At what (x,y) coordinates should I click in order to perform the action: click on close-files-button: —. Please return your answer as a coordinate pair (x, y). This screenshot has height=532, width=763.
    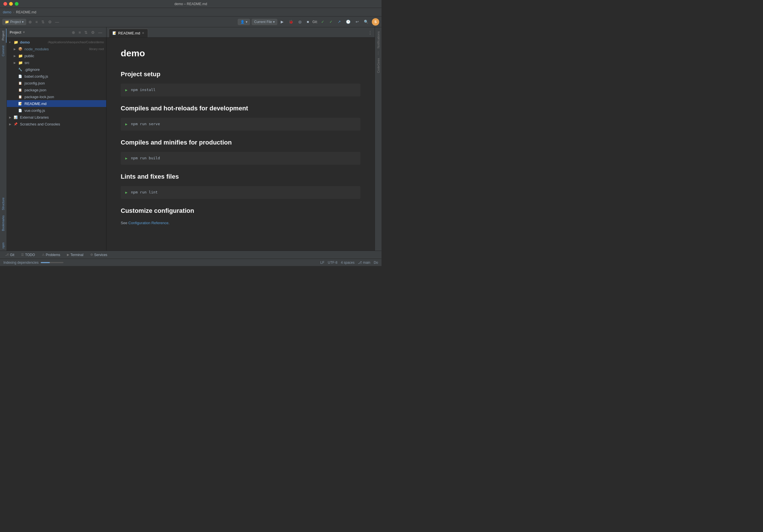
    Looking at the image, I should click on (100, 33).